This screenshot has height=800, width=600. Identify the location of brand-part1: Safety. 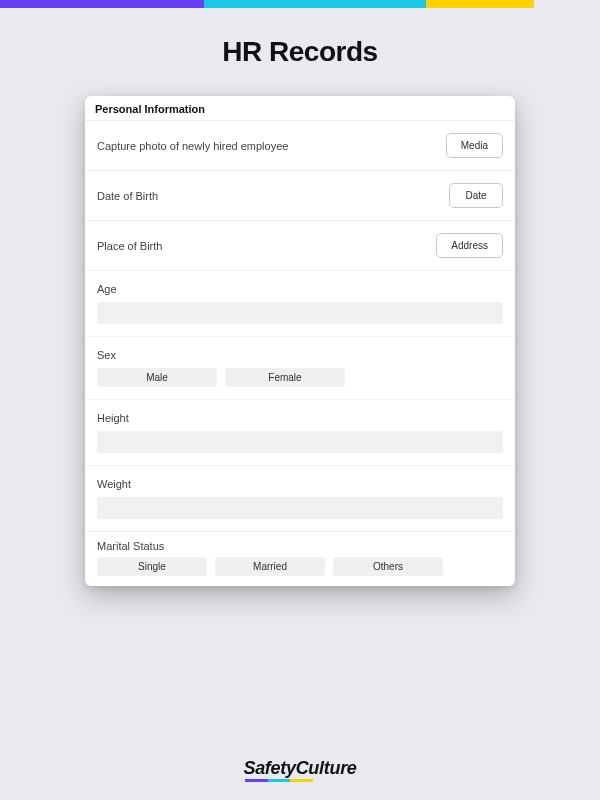
(269, 768).